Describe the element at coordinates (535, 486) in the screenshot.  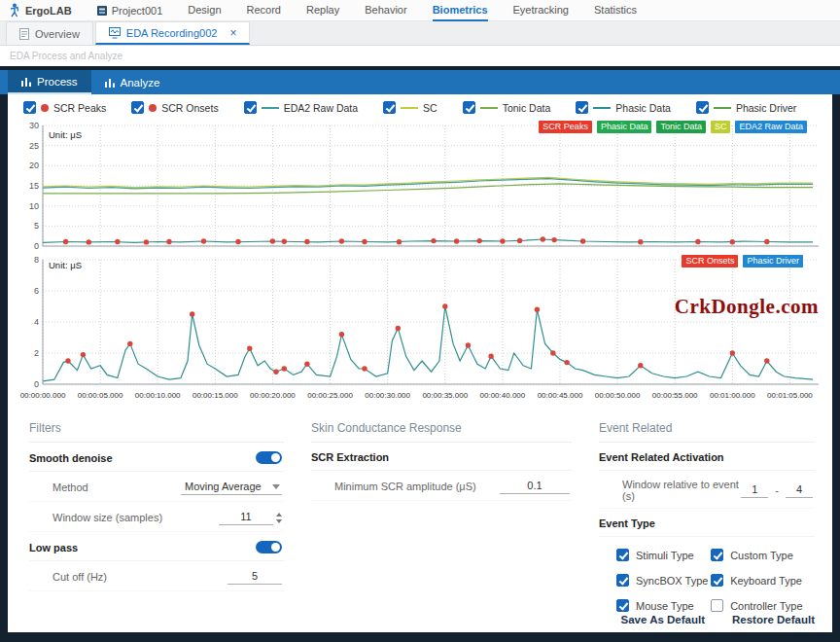
I see `min-scr-amplitude-input: 0.1` at that location.